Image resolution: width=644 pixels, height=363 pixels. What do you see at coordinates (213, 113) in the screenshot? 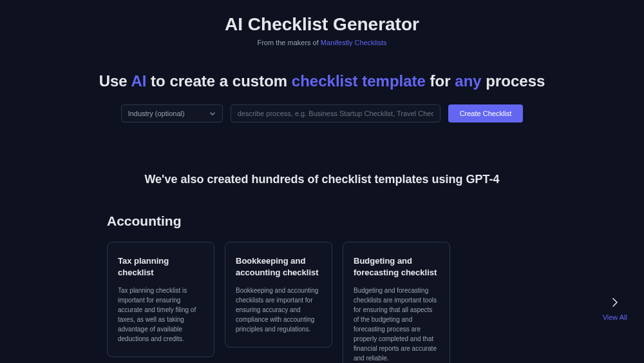
I see `chevron-down-icon` at bounding box center [213, 113].